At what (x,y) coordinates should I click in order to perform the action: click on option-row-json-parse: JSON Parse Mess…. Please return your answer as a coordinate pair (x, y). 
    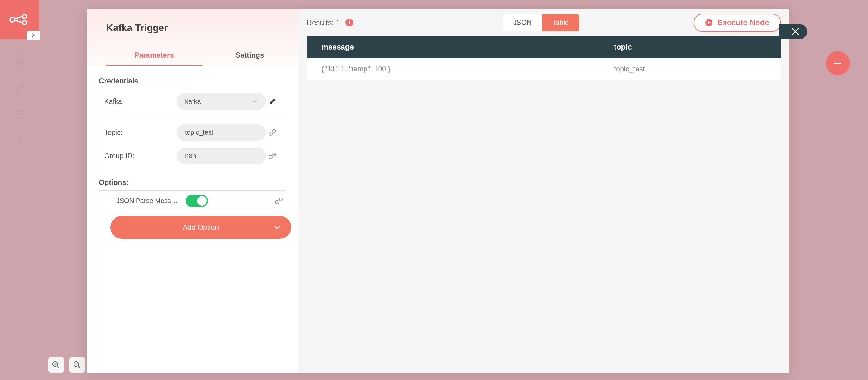
    Looking at the image, I should click on (192, 201).